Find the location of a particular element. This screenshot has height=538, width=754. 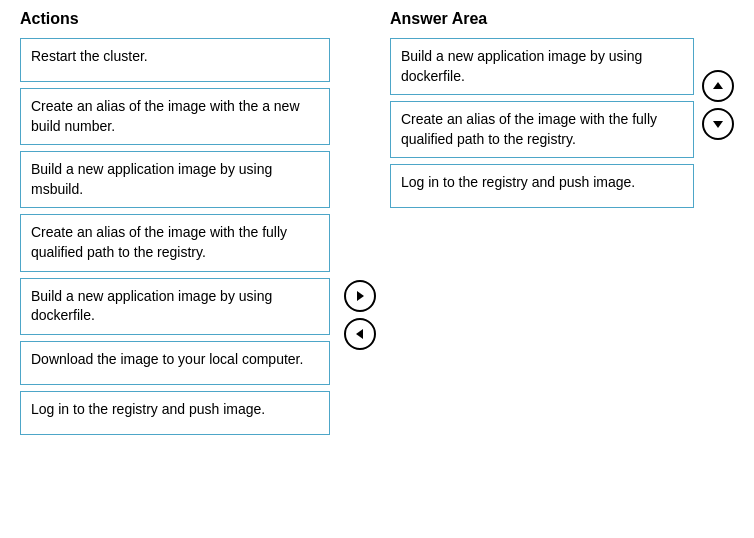

answer-right-controls is located at coordinates (714, 226).